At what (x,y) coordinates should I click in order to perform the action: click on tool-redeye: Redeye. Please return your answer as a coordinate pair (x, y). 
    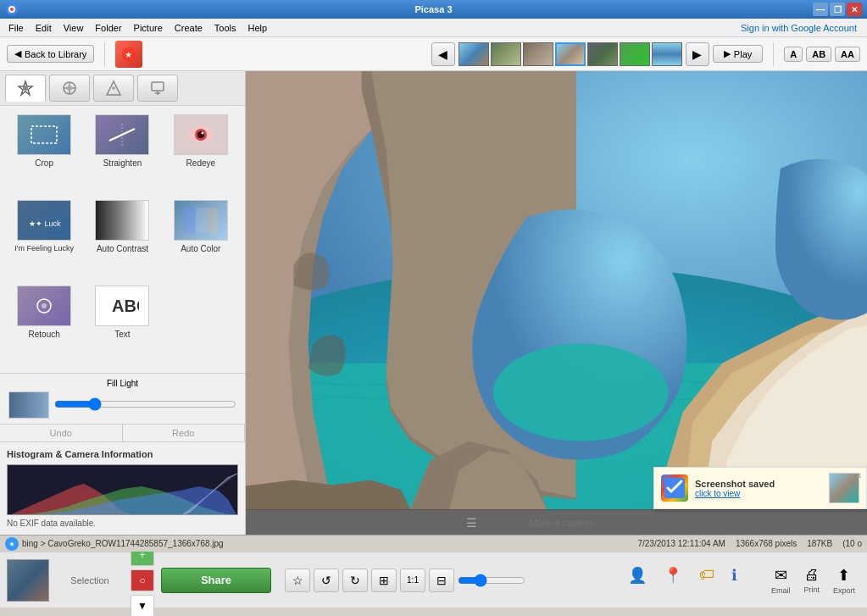
    Looking at the image, I should click on (201, 154).